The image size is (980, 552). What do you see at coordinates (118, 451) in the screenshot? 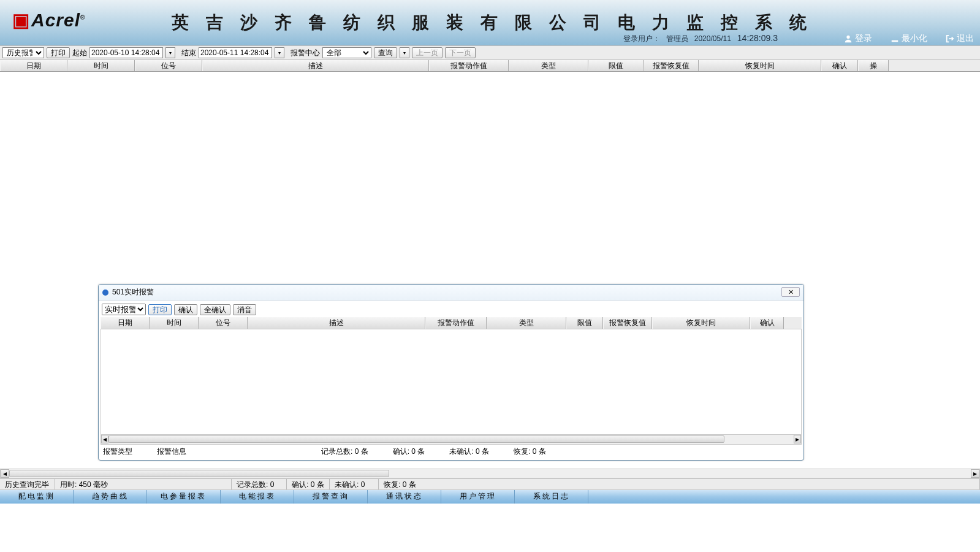
I see `dlg-status-type: 报警类型` at bounding box center [118, 451].